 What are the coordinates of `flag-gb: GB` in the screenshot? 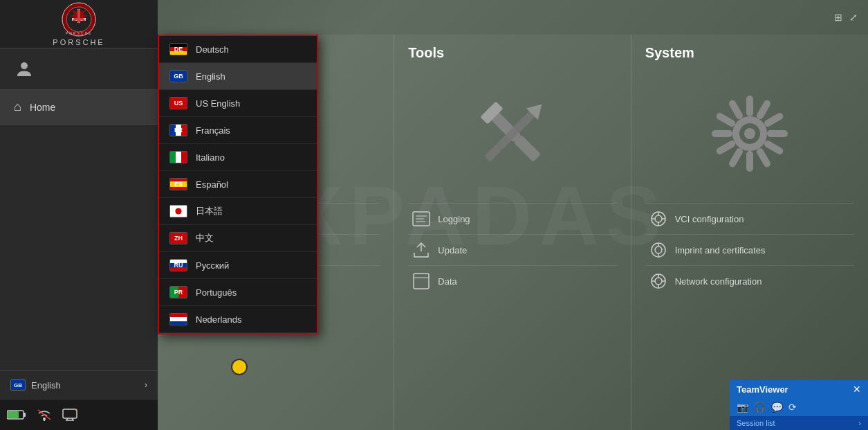 It's located at (178, 76).